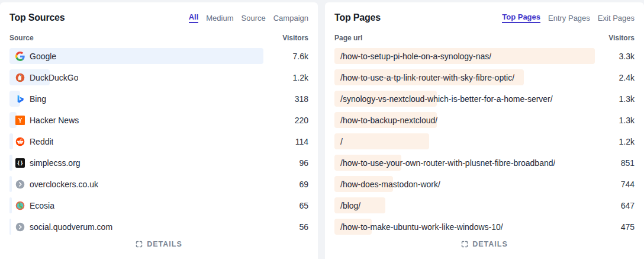  I want to click on ecosia-icon, so click(20, 206).